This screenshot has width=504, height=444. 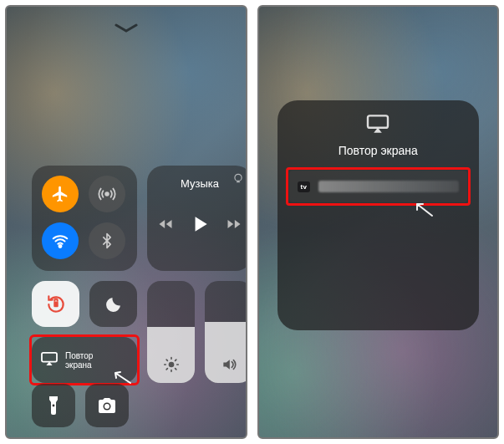 I want to click on device-name-redacted, so click(x=389, y=186).